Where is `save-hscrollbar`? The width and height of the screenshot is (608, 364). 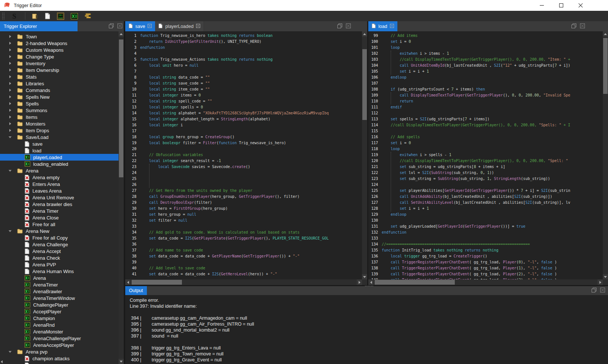
save-hscrollbar is located at coordinates (244, 282).